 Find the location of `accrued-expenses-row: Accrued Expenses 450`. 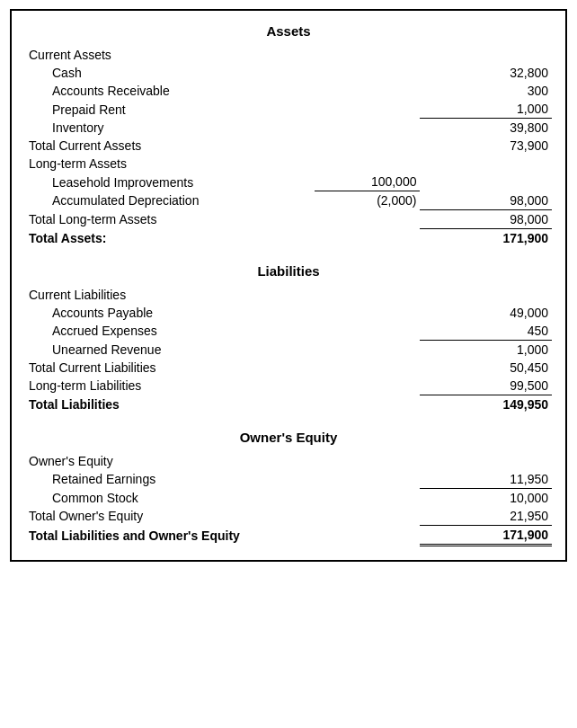

accrued-expenses-row: Accrued Expenses 450 is located at coordinates (288, 331).